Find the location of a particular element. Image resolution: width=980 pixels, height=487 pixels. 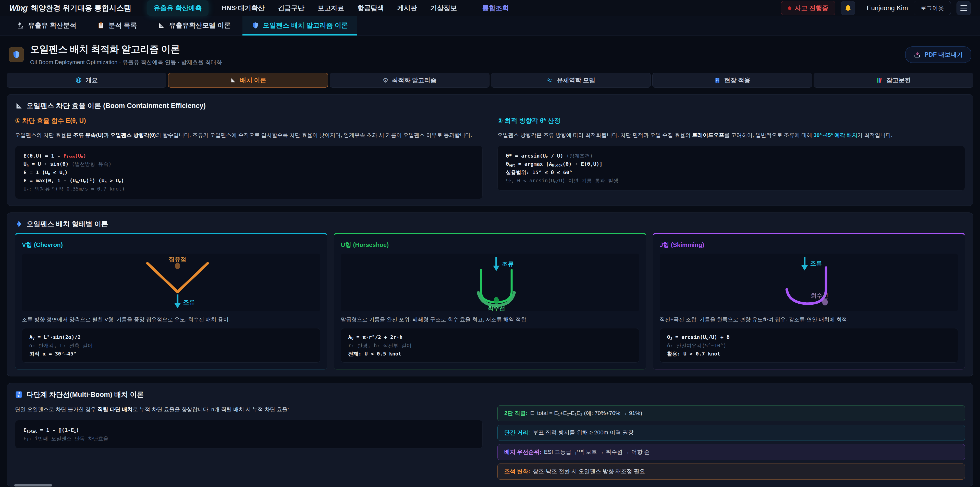

nav-item-aerial-search: 항공탐색 is located at coordinates (371, 8).